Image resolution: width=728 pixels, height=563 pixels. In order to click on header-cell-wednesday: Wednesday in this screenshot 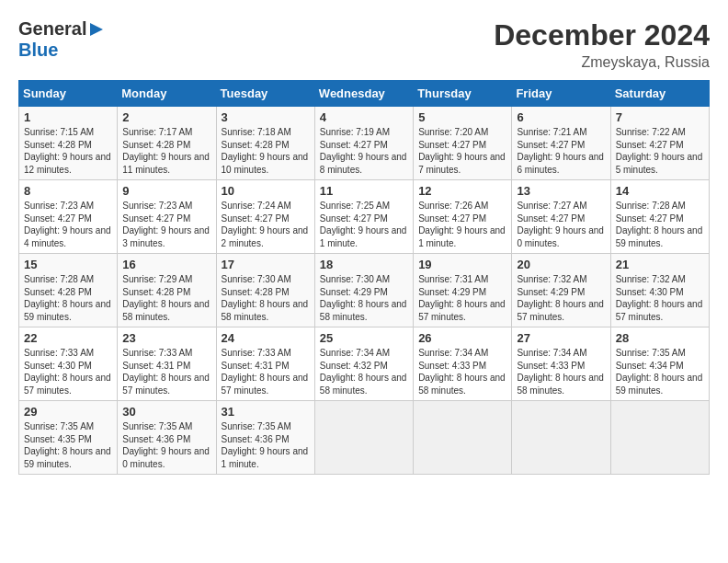, I will do `click(364, 94)`.